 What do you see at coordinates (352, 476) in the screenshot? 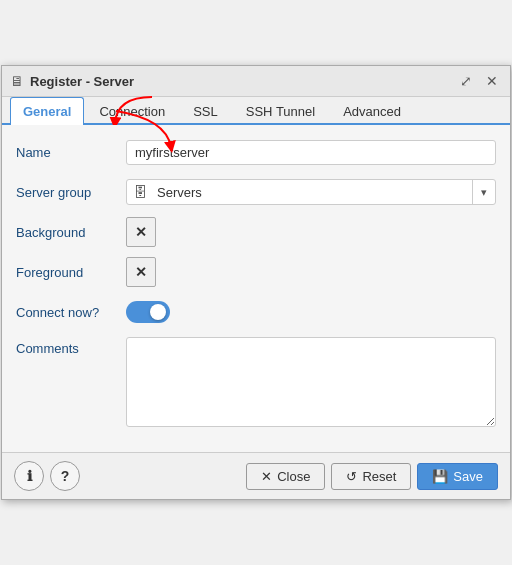
I see `reset-icon: ↺` at bounding box center [352, 476].